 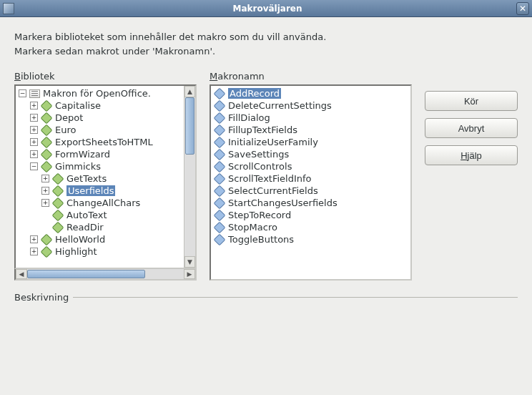 What do you see at coordinates (471, 155) in the screenshot?
I see `help-button: Hjälp` at bounding box center [471, 155].